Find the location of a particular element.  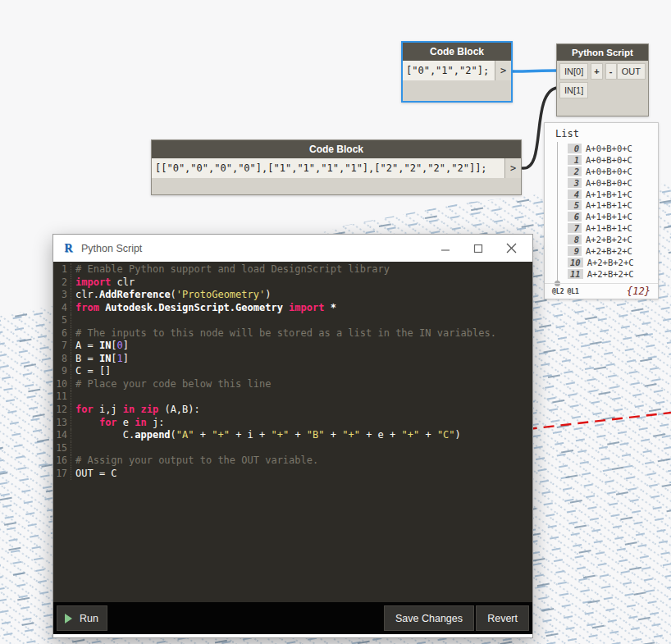

node-title: Python Script is located at coordinates (602, 53).